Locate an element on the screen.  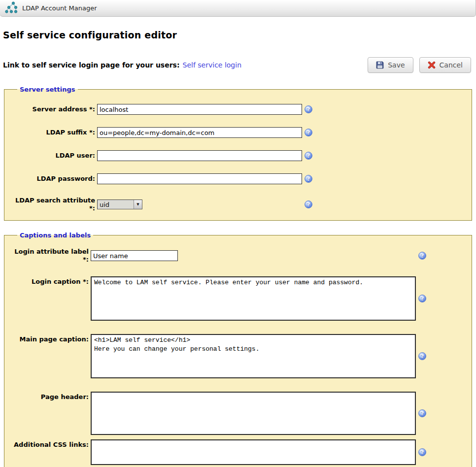
login-attribute-label-input is located at coordinates (134, 256).